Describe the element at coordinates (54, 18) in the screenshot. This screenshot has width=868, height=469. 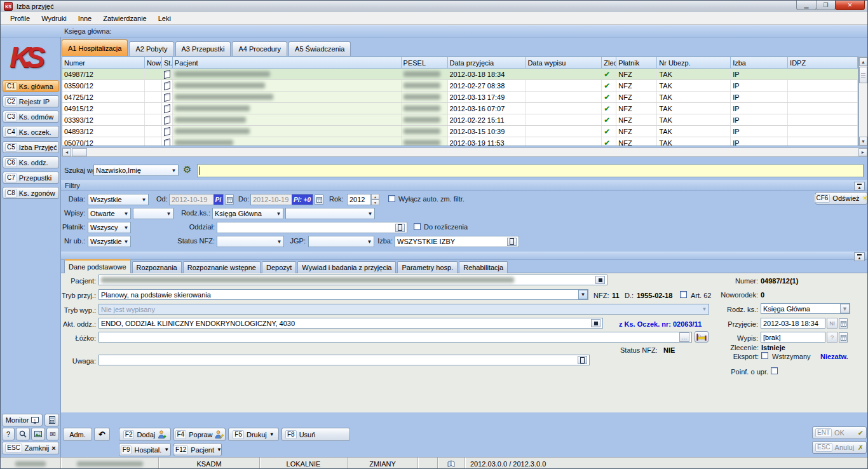
I see `menu-item-2: Wydruki` at that location.